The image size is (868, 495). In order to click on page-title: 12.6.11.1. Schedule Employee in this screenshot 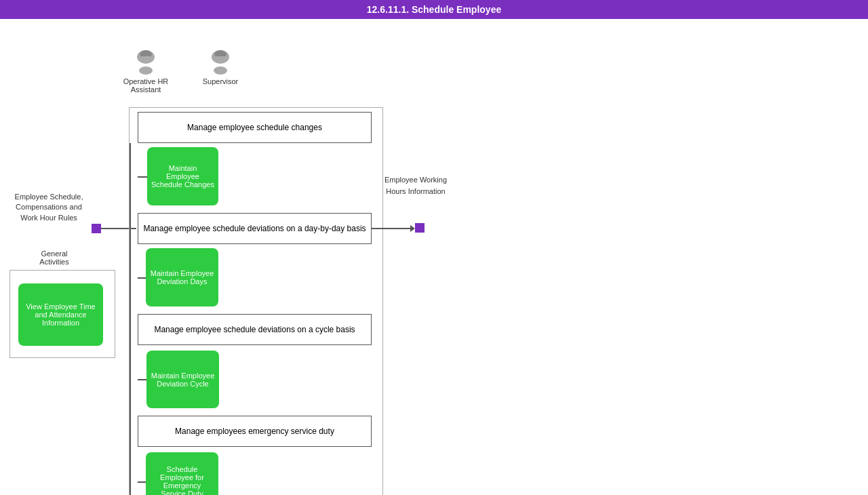, I will do `click(434, 9)`.